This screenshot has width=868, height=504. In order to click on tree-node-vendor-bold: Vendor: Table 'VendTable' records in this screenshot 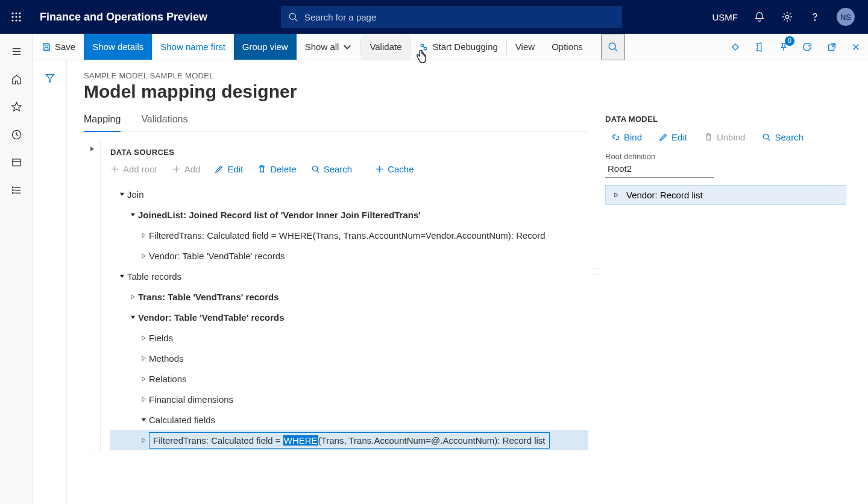, I will do `click(350, 317)`.